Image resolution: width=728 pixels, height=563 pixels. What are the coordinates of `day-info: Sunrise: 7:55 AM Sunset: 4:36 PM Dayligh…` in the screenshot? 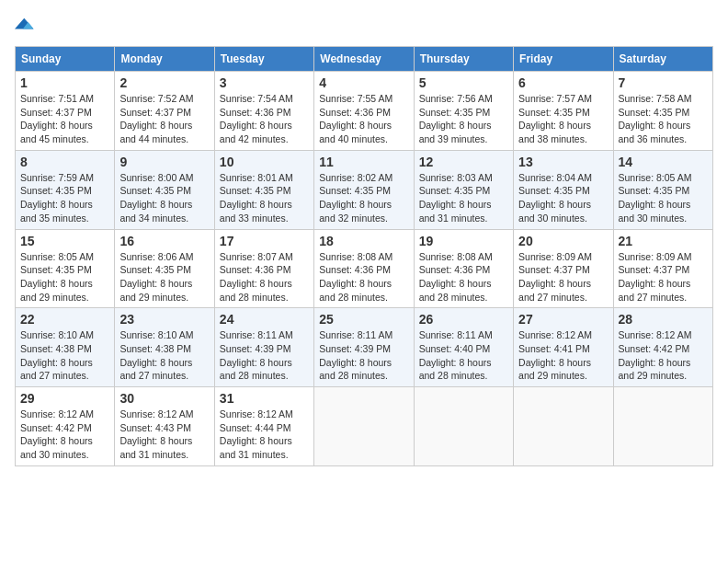 It's located at (364, 120).